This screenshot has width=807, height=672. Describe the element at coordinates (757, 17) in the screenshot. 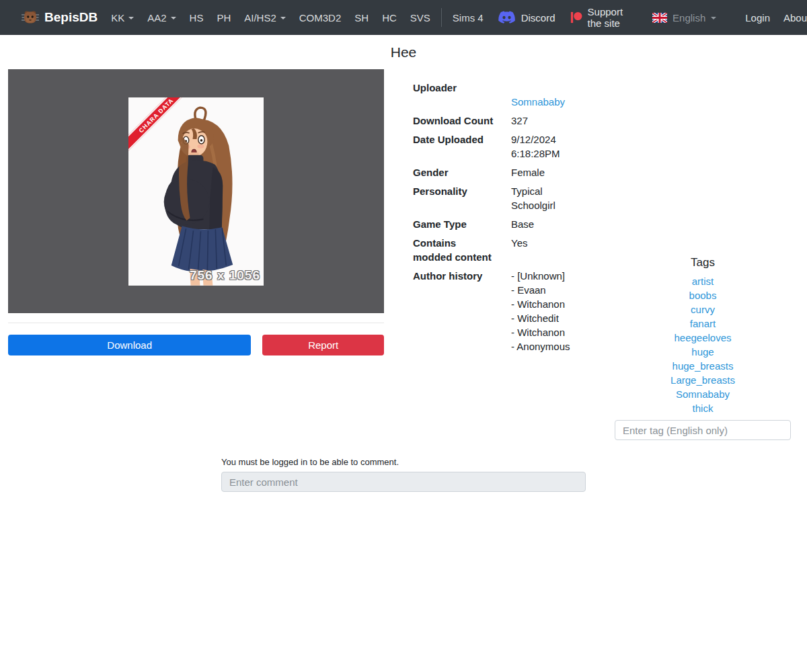

I see `login-label: Login` at that location.